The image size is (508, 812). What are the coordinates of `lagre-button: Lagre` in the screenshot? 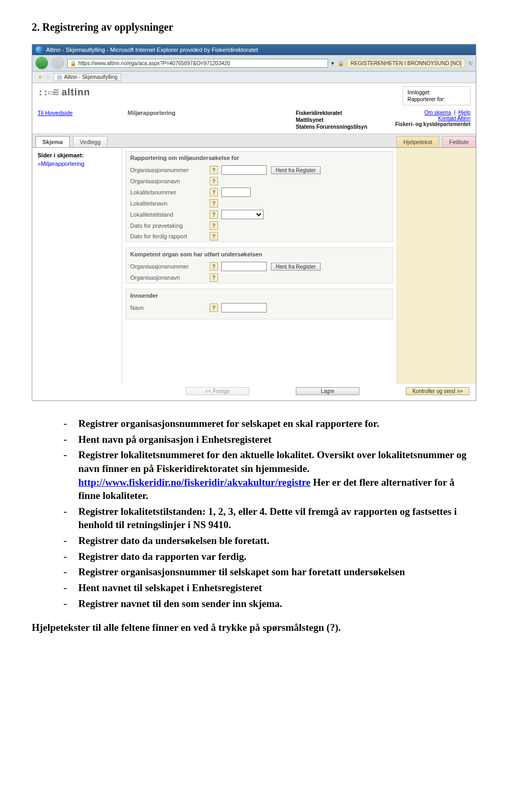 It's located at (328, 391).